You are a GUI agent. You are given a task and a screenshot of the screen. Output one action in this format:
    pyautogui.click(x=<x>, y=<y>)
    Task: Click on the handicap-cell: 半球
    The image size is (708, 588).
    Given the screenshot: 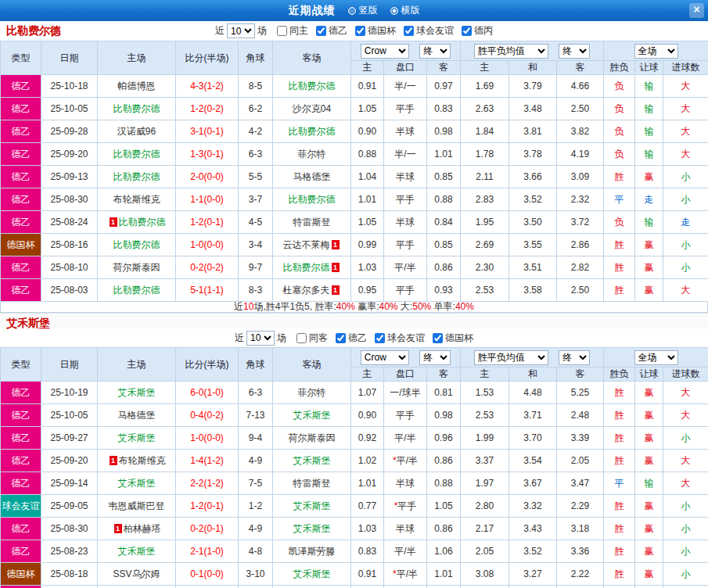 What is the action you would take?
    pyautogui.click(x=405, y=222)
    